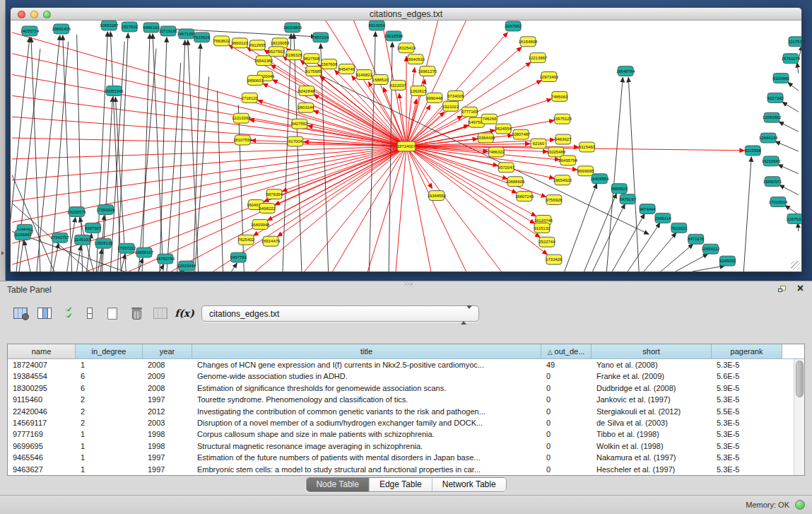 The height and width of the screenshot is (514, 812). I want to click on column-header-year: year, so click(167, 352).